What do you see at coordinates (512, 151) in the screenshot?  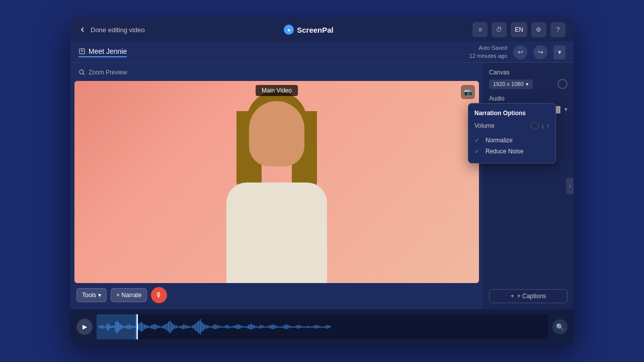 I see `reduce-noise-option: ✓ Reduce Noise` at bounding box center [512, 151].